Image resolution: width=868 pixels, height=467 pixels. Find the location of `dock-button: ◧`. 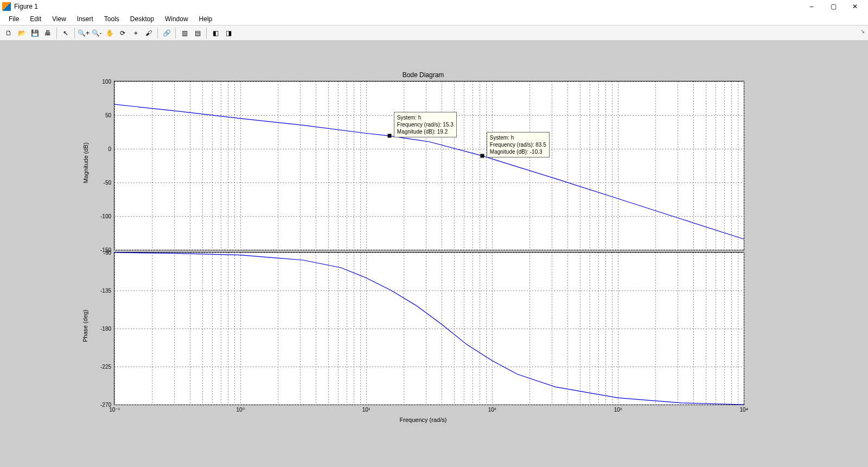

dock-button: ◧ is located at coordinates (215, 33).